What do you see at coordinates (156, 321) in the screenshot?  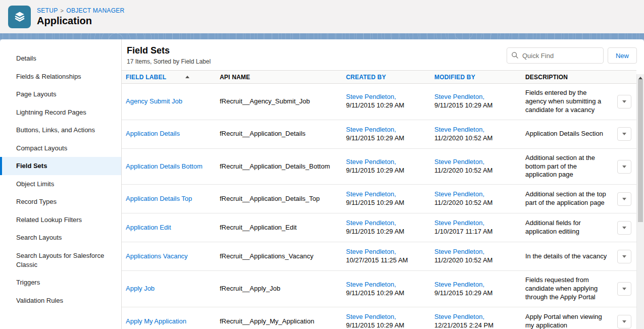 I see `field-label-link: Apply My Application` at bounding box center [156, 321].